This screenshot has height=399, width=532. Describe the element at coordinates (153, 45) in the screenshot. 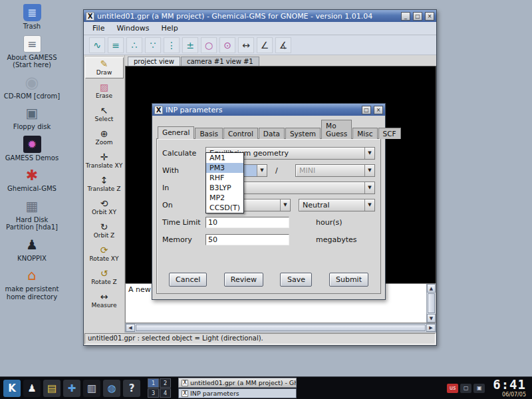

I see `element-picker2-button: ∵` at that location.